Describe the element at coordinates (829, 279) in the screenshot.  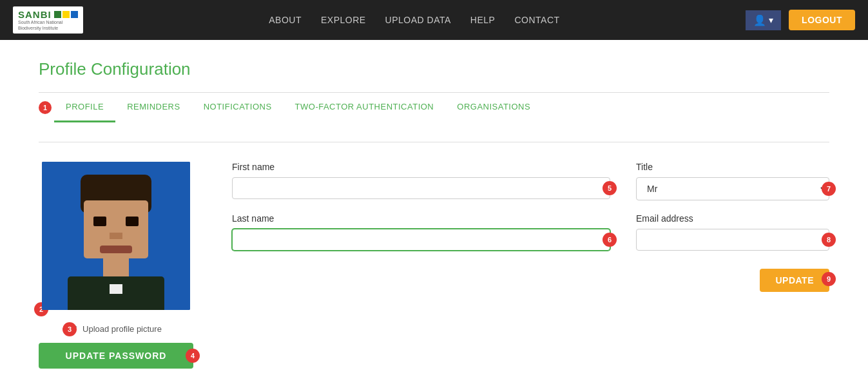
I see `update-badge: 9` at that location.